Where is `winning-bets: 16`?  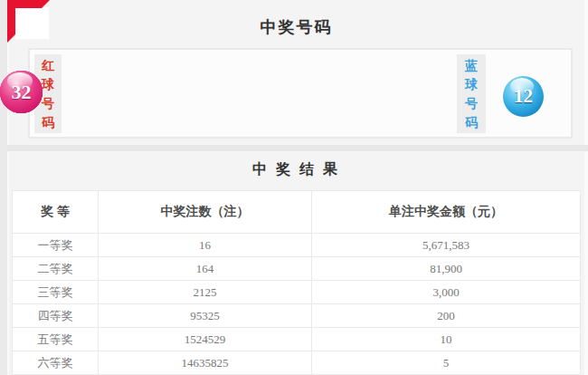
winning-bets: 16 is located at coordinates (205, 245).